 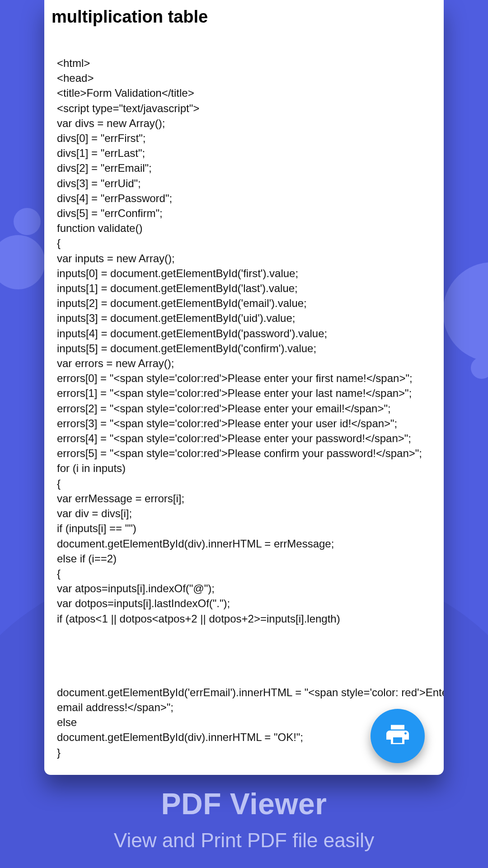 I want to click on code-line: inputs[3] = document.getElementById('uid…, so click(x=244, y=318).